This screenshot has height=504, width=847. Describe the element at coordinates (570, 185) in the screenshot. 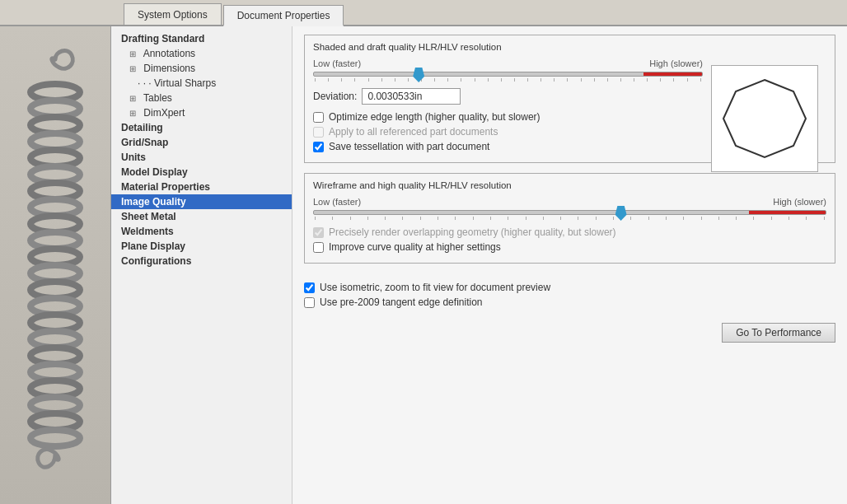

I see `wireframe-section-title: Wireframe and high quality HLR/HLV resol…` at that location.